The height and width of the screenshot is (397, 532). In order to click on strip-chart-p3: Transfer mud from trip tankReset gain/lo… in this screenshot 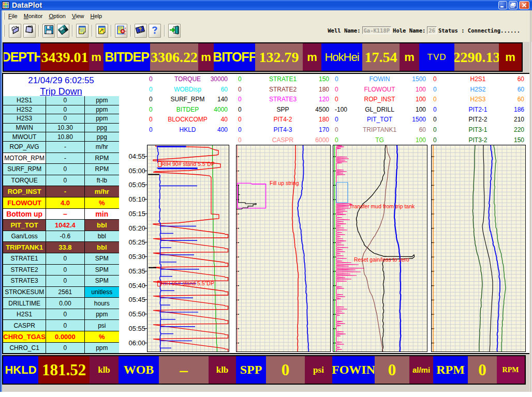, I will do `click(380, 248)`.